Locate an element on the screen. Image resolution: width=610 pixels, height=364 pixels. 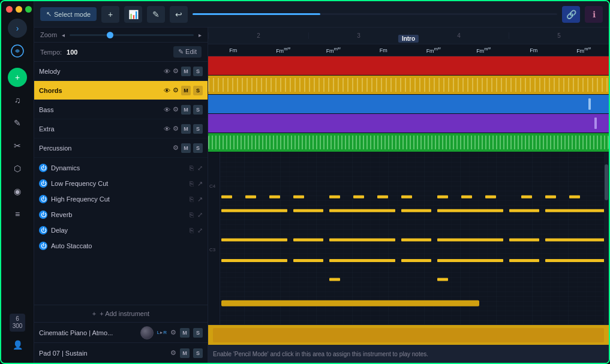
eye-icon-extra: 👁 is located at coordinates (167, 129).